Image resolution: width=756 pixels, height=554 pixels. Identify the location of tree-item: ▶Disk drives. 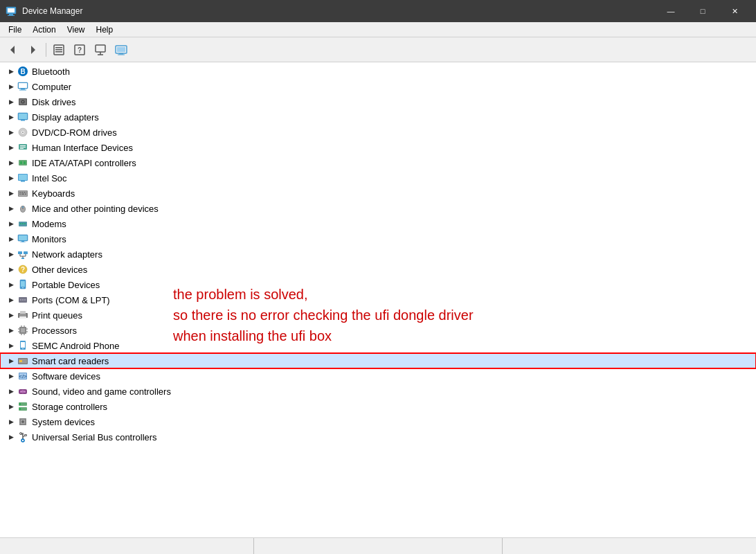
(378, 102).